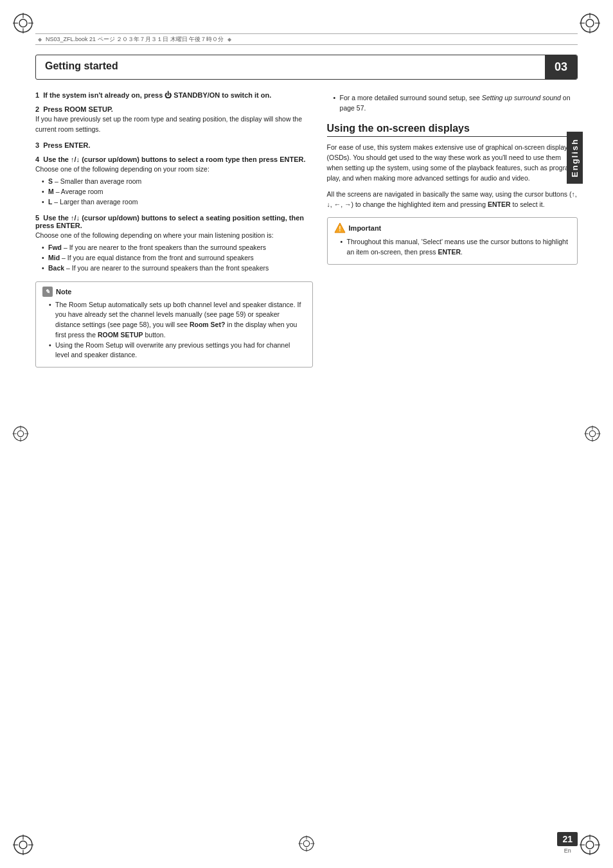 This screenshot has height=868, width=613. I want to click on reg-mark-mid-right, so click(592, 434).